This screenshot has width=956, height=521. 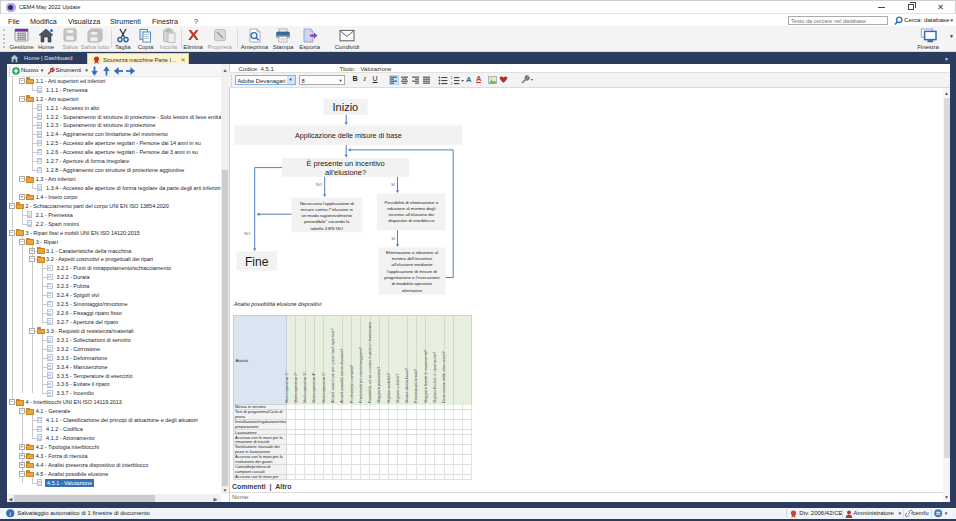 I want to click on svg-text: prevedibile” secondo la, so click(x=327, y=222).